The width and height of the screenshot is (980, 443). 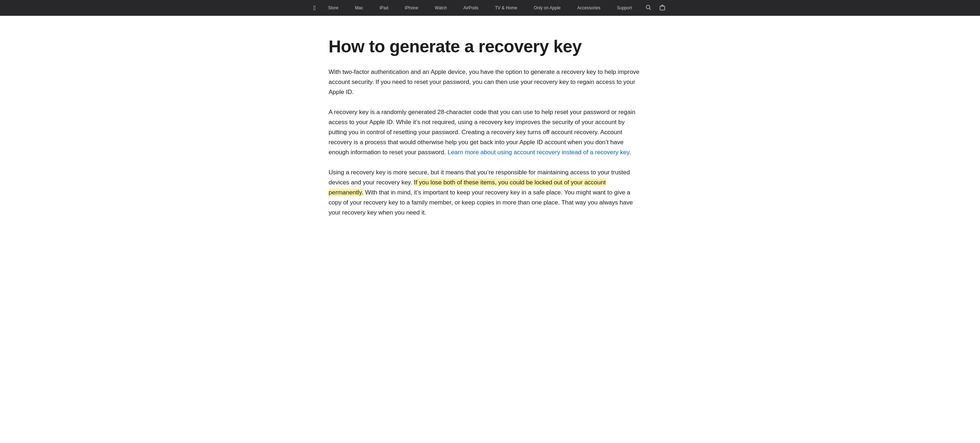 I want to click on nav-item-watch: Watch, so click(x=441, y=8).